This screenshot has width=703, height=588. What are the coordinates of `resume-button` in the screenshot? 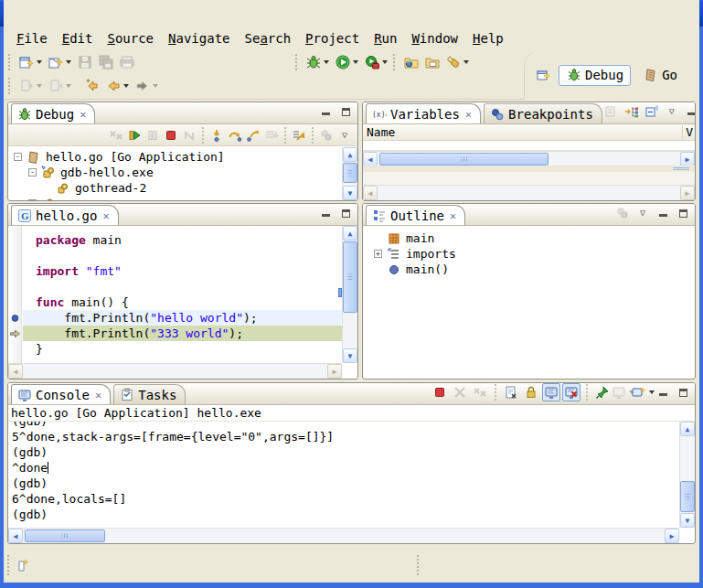 It's located at (134, 135).